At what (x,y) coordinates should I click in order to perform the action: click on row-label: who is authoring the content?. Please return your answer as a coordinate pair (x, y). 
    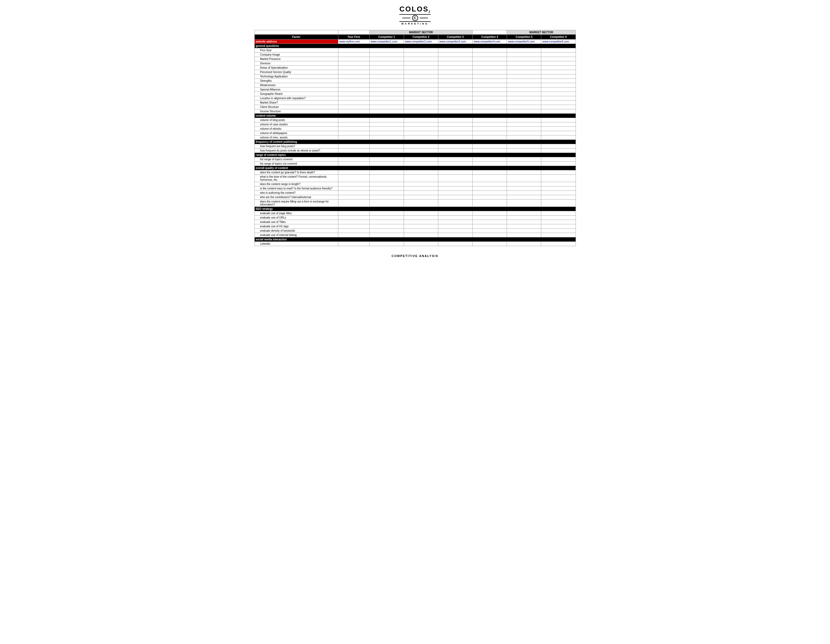
    Looking at the image, I should click on (296, 193).